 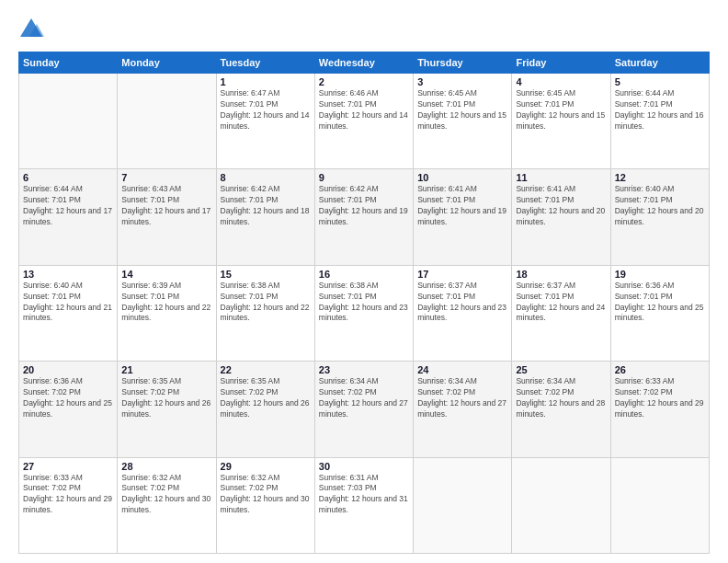 What do you see at coordinates (364, 29) in the screenshot?
I see `header` at bounding box center [364, 29].